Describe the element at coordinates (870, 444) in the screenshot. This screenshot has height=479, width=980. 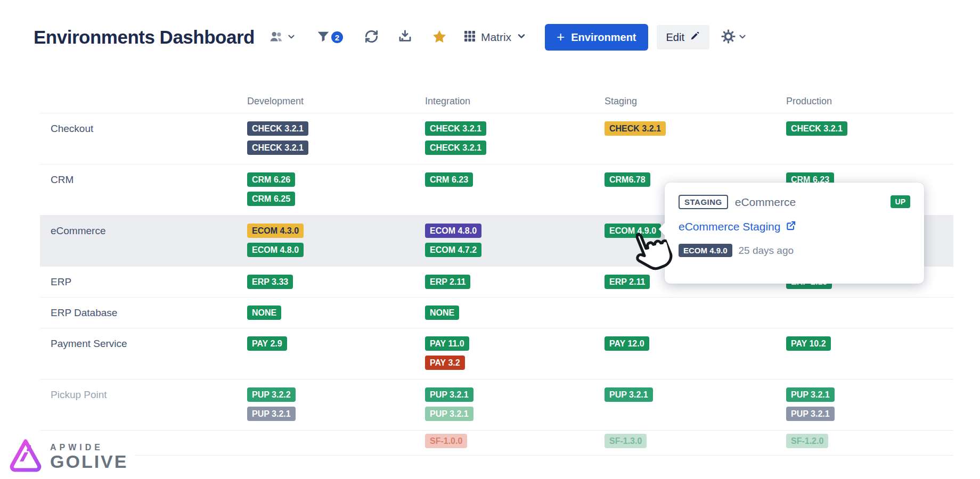
I see `matrix-cell: SF-1.2.0` at that location.